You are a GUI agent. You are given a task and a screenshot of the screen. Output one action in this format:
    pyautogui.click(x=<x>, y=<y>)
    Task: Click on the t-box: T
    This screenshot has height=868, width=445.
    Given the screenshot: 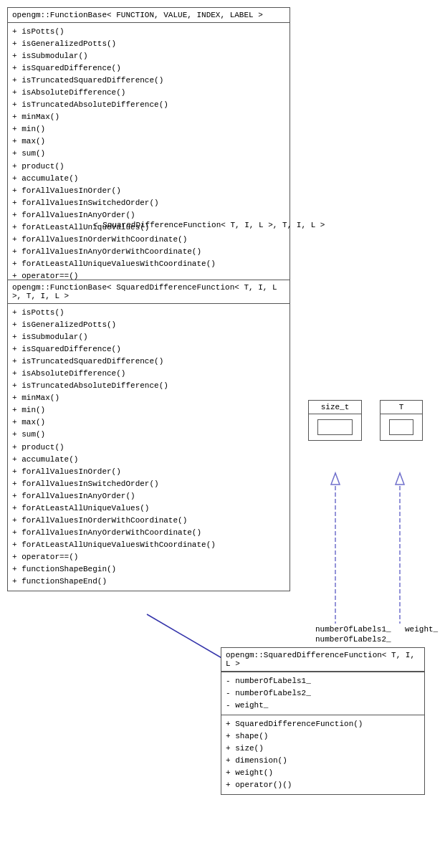 What is the action you would take?
    pyautogui.click(x=401, y=420)
    